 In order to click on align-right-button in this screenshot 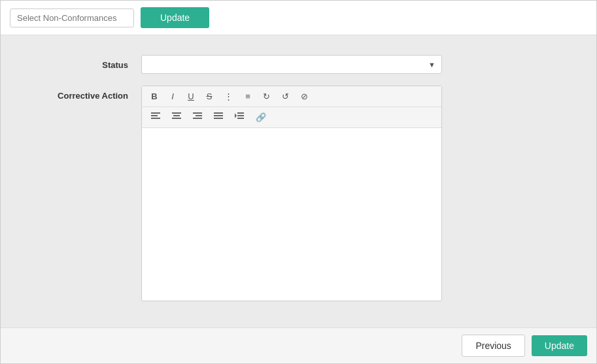, I will do `click(197, 118)`.